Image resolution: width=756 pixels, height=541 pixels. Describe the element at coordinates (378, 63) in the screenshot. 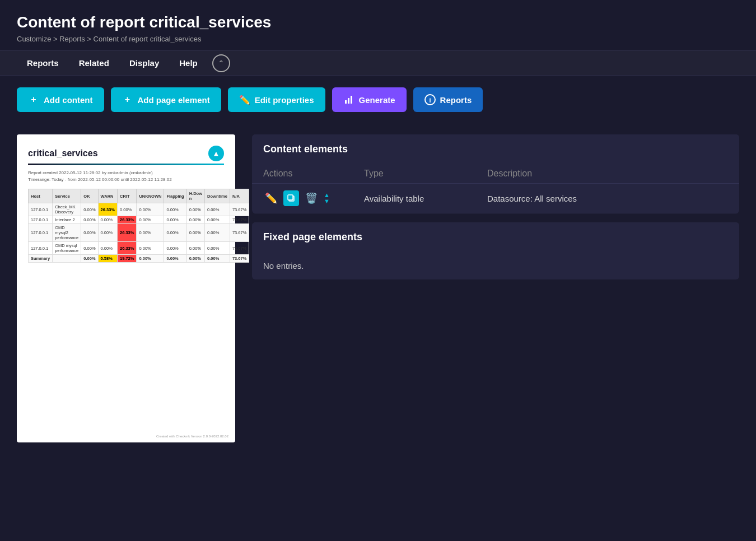

I see `nav-bar: Reports Related Display Help ⌃` at that location.